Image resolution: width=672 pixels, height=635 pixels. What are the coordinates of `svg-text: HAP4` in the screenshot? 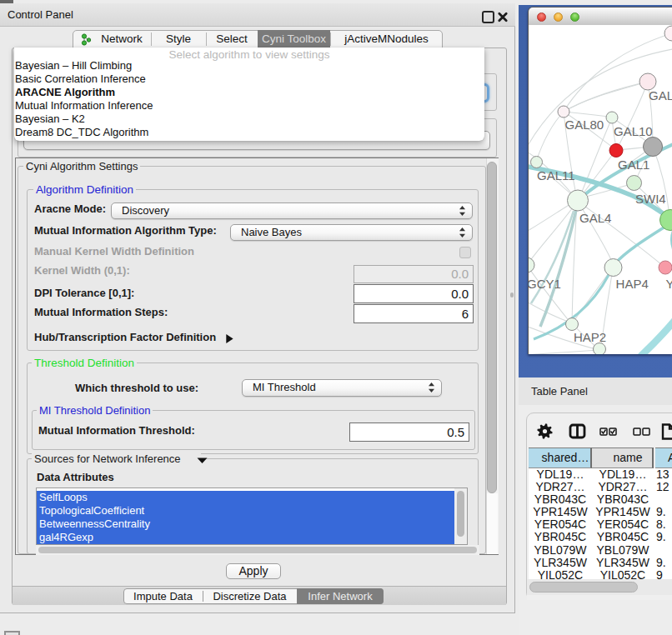 It's located at (632, 283).